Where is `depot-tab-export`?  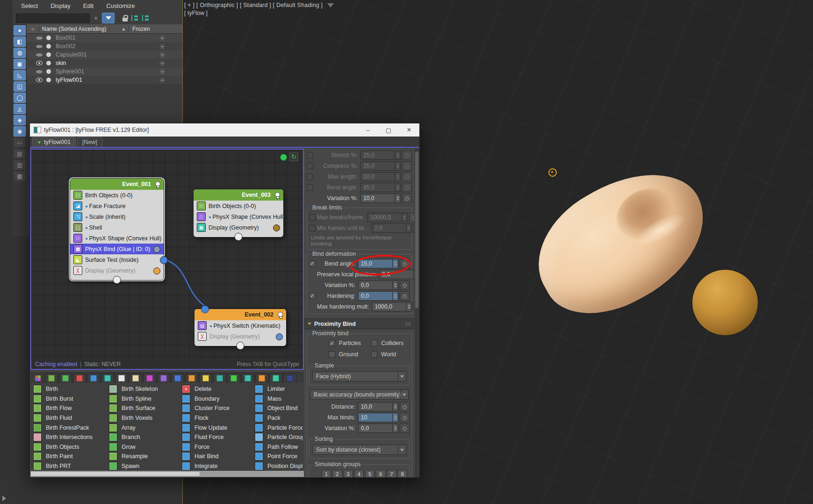
depot-tab-export is located at coordinates (136, 378).